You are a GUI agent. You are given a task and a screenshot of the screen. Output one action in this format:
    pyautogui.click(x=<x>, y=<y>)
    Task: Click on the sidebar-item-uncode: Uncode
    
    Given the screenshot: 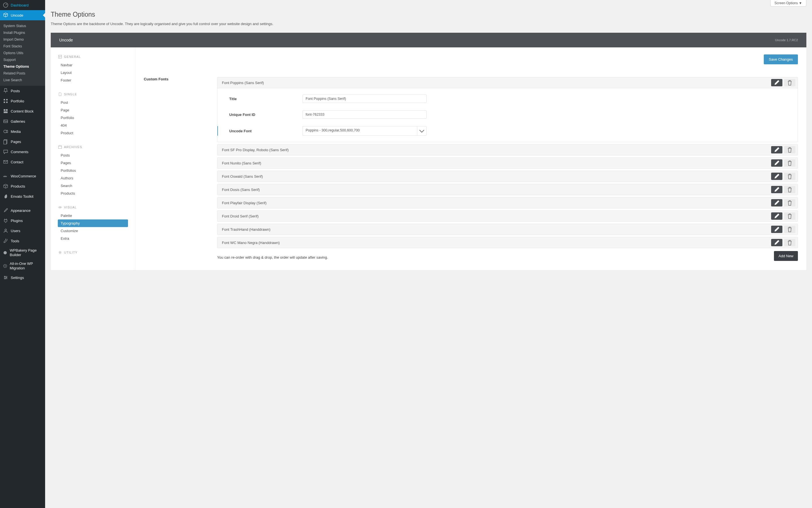 What is the action you would take?
    pyautogui.click(x=22, y=15)
    